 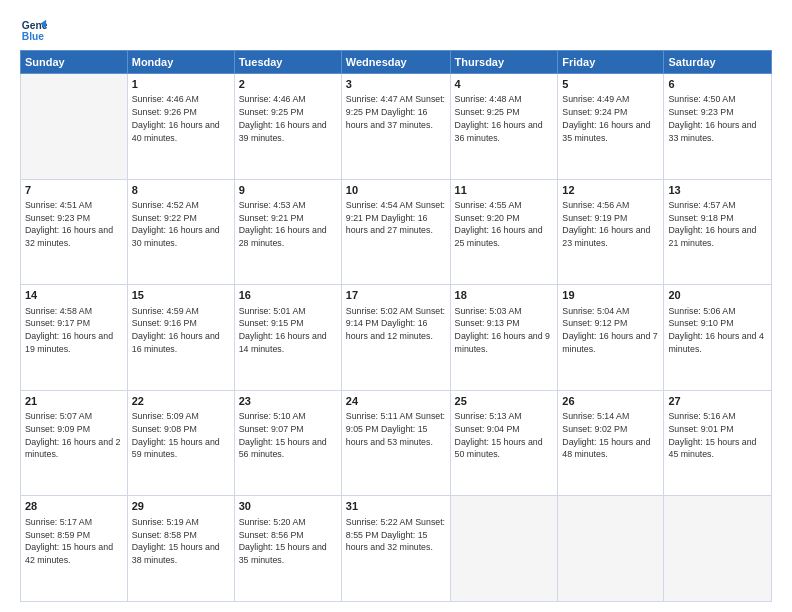 What do you see at coordinates (504, 224) in the screenshot?
I see `day-info: Sunrise: 4:55 AM Sunset: 9:20 PM Dayligh…` at bounding box center [504, 224].